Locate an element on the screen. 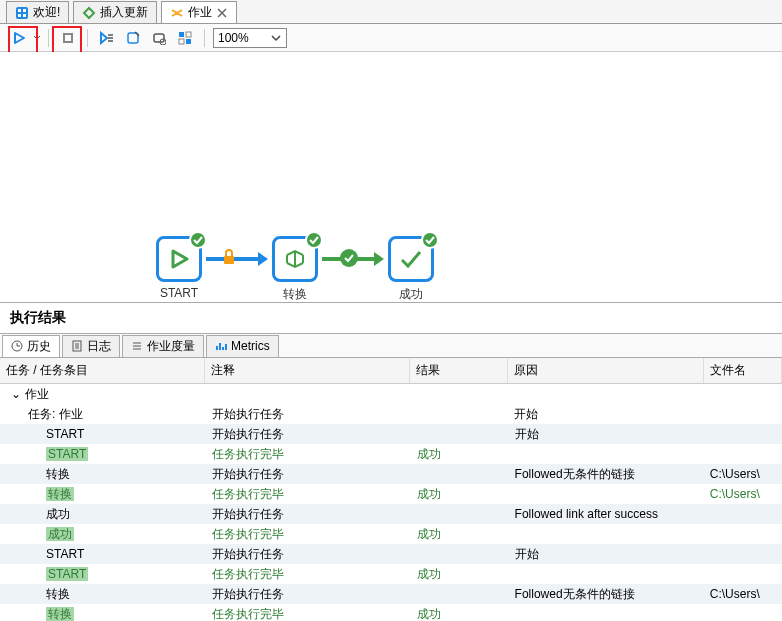  log-icon is located at coordinates (77, 346).